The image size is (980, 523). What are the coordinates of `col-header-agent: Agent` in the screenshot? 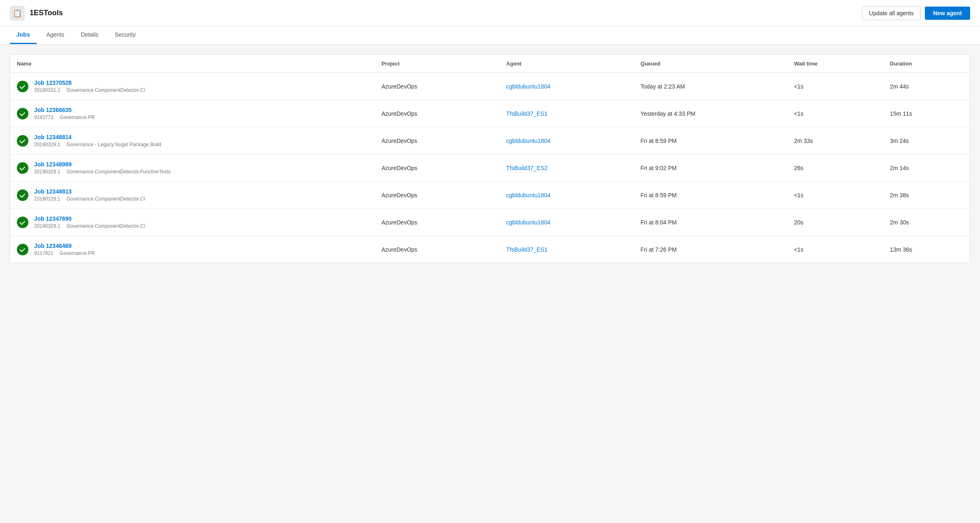 It's located at (567, 64).